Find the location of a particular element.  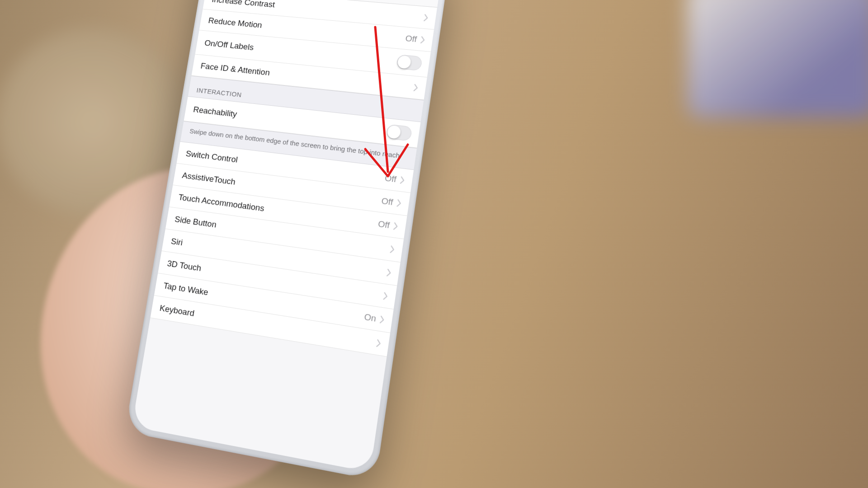

background-box is located at coordinates (778, 59).